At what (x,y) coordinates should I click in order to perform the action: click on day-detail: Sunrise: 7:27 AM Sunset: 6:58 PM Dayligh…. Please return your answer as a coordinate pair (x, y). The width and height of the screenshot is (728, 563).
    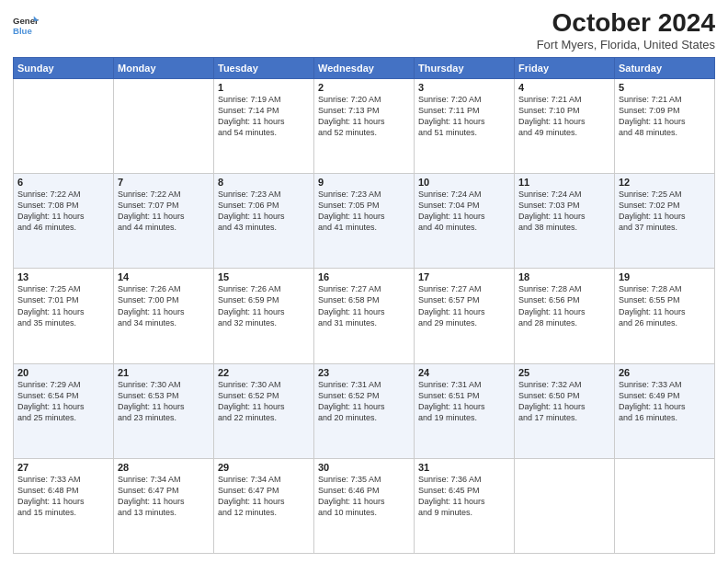
    Looking at the image, I should click on (364, 305).